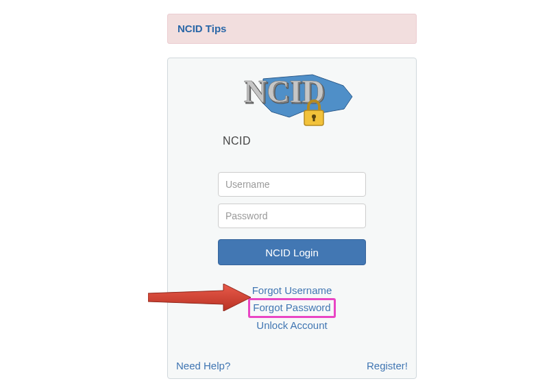  What do you see at coordinates (292, 326) in the screenshot?
I see `unlock-account-link: Unlock Account` at bounding box center [292, 326].